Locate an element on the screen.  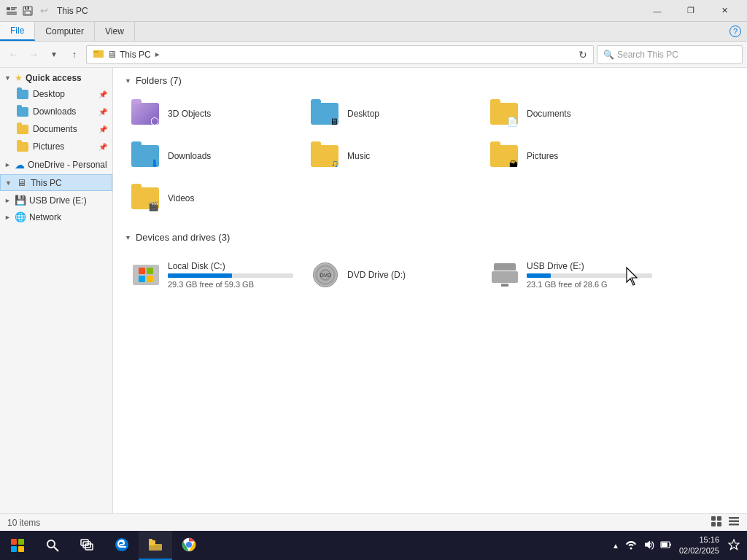
folder-item-3dobjects: ⬡ 3D Objects is located at coordinates (212, 114).